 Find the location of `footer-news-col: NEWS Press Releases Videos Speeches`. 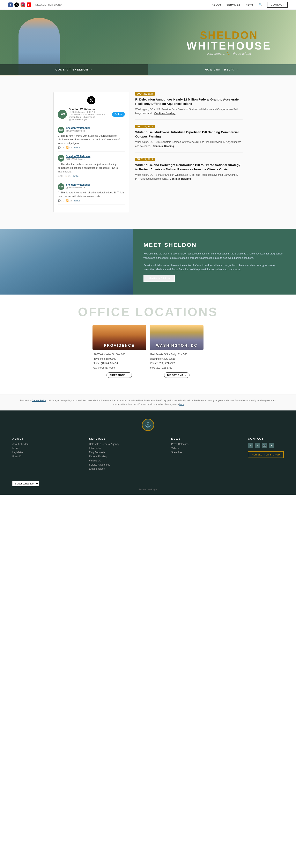

footer-news-col: NEWS Press Releases Videos Speeches is located at coordinates (183, 454).